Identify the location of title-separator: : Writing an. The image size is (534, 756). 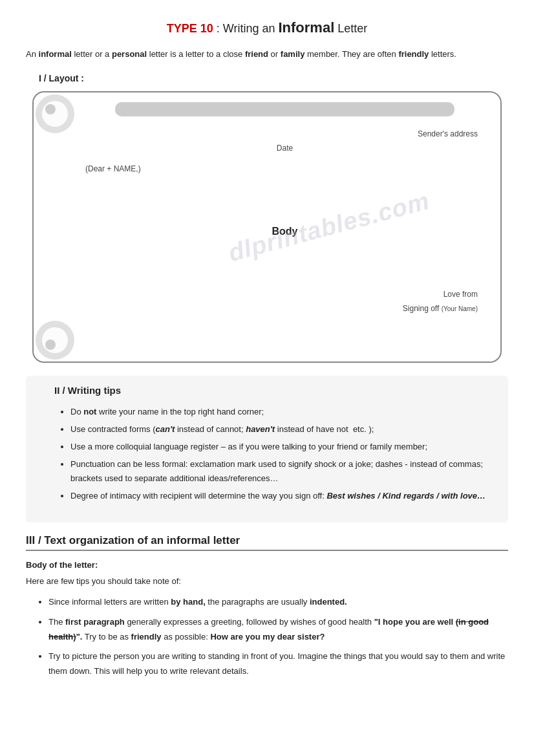
(246, 28).